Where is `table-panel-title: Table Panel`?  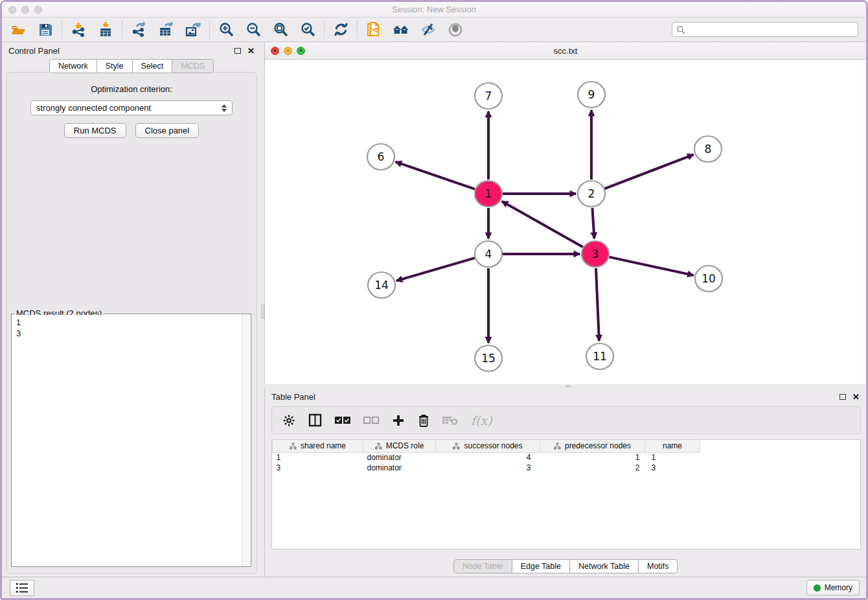
table-panel-title: Table Panel is located at coordinates (293, 397).